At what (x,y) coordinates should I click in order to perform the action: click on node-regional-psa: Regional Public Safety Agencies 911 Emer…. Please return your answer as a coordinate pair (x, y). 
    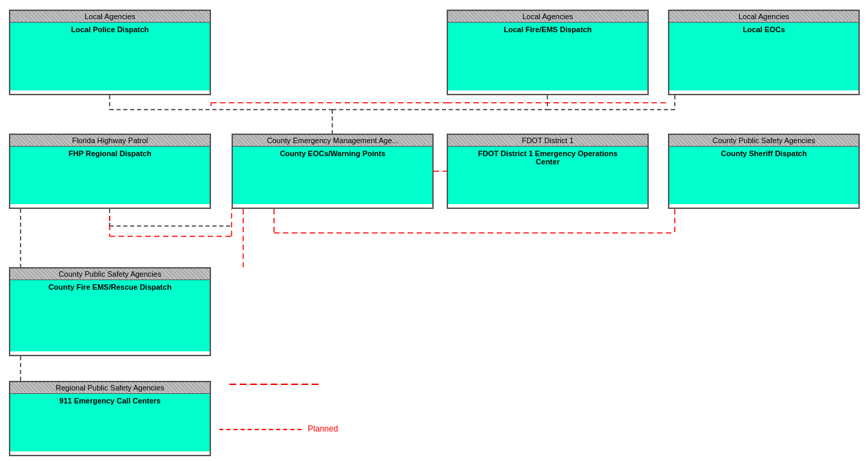
    Looking at the image, I should click on (110, 419).